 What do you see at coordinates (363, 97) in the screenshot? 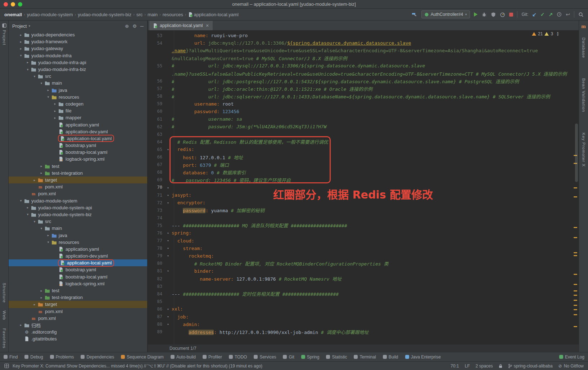
I see `editor-line-58: 58# url: jdbc:sqlserver://127.0.0.1:1433…` at bounding box center [363, 97].